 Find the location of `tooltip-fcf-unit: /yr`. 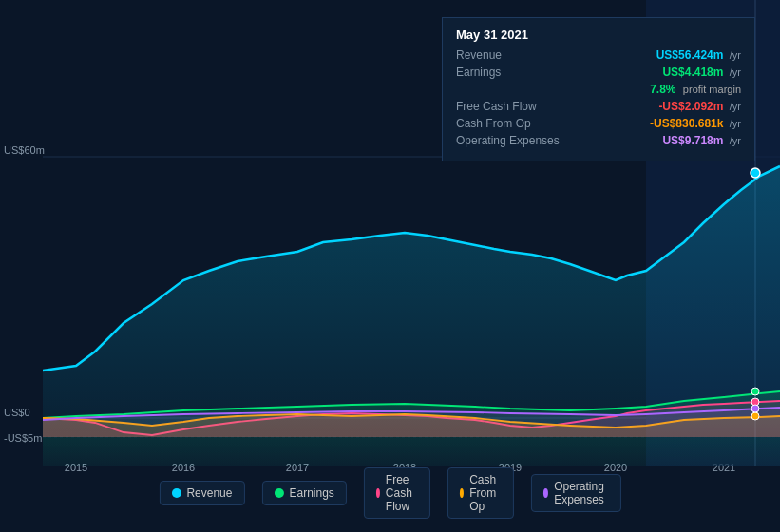

tooltip-fcf-unit: /yr is located at coordinates (735, 106).